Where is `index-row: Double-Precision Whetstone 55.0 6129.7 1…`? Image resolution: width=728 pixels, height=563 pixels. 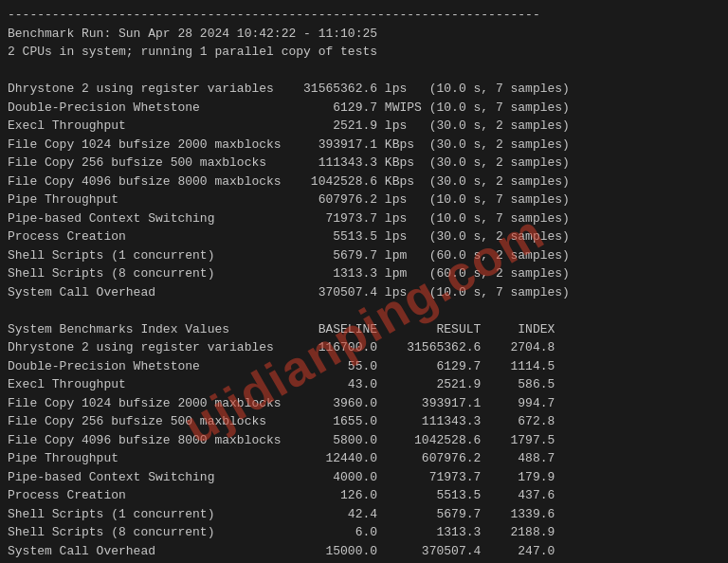
index-row: Double-Precision Whetstone 55.0 6129.7 1… is located at coordinates (364, 367).